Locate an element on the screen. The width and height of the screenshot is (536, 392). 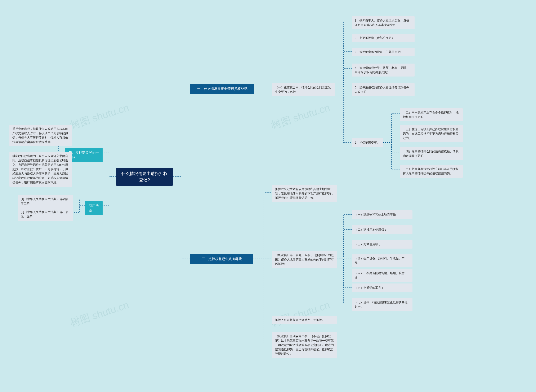
b3-list-5-text: （五）正在建造的建筑物、船舶、航空器； is located at coordinates (382, 275).